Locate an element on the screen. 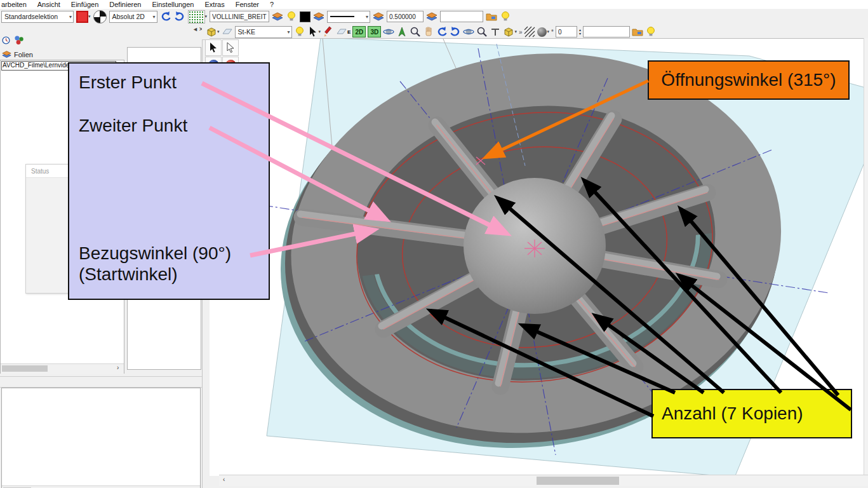 The image size is (868, 488). rotate-cw-icon is located at coordinates (455, 32).